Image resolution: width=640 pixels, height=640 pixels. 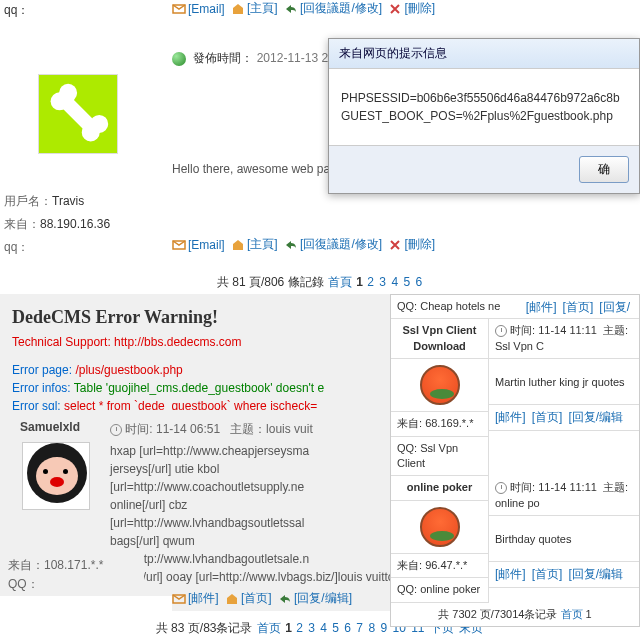 I want to click on page-first: 首頁, so click(x=340, y=282).